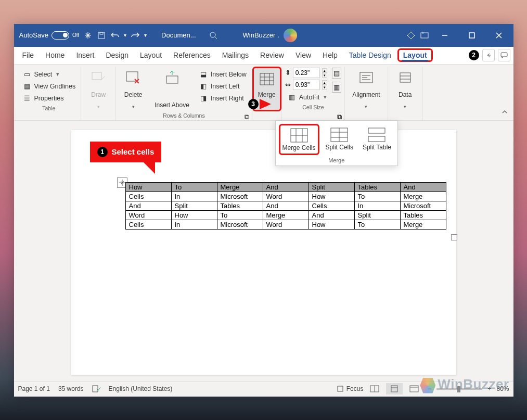 This screenshot has height=420, width=527. What do you see at coordinates (133, 89) in the screenshot?
I see `delete-button: Delete ▾` at bounding box center [133, 89].